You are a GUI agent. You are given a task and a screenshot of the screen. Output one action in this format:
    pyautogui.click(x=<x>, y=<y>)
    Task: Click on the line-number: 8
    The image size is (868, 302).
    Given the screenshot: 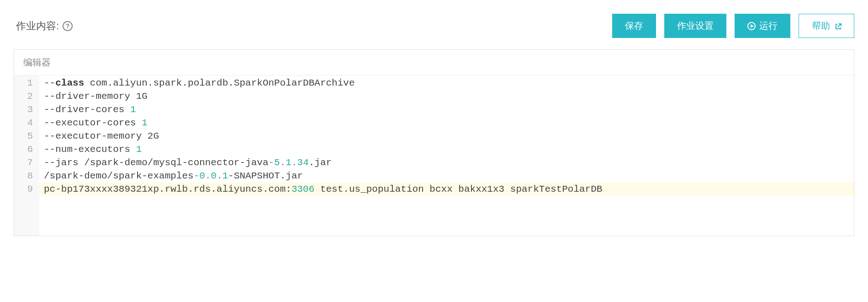 What is the action you would take?
    pyautogui.click(x=26, y=176)
    